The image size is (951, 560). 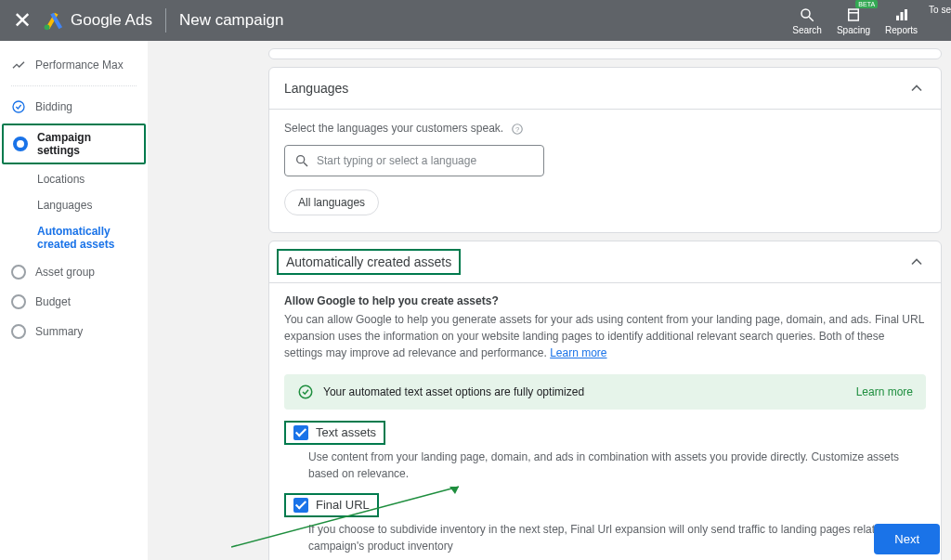 I want to click on languages-title: Languages, so click(x=316, y=88).